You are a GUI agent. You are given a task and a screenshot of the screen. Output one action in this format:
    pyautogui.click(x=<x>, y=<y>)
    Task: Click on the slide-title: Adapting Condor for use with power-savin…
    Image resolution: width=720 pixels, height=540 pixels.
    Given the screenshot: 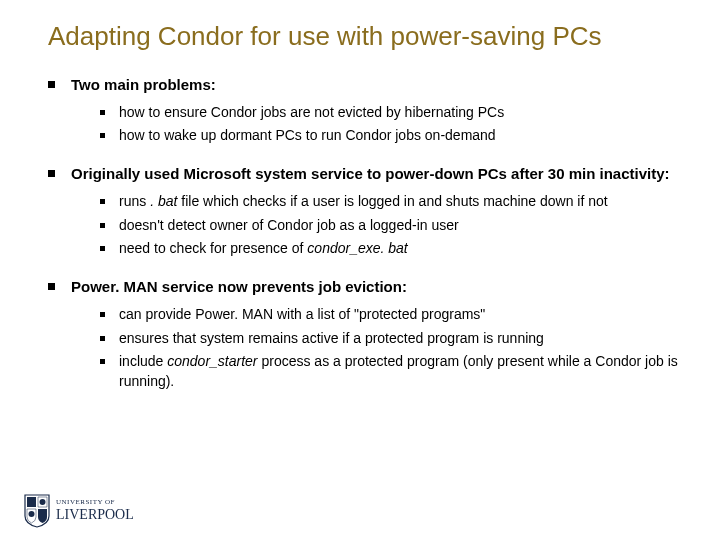 What is the action you would take?
    pyautogui.click(x=364, y=36)
    